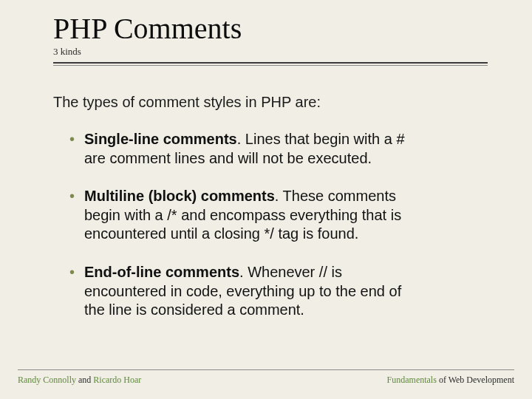 This screenshot has width=532, height=399. What do you see at coordinates (84, 380) in the screenshot?
I see `footer-left-mid: and` at bounding box center [84, 380].